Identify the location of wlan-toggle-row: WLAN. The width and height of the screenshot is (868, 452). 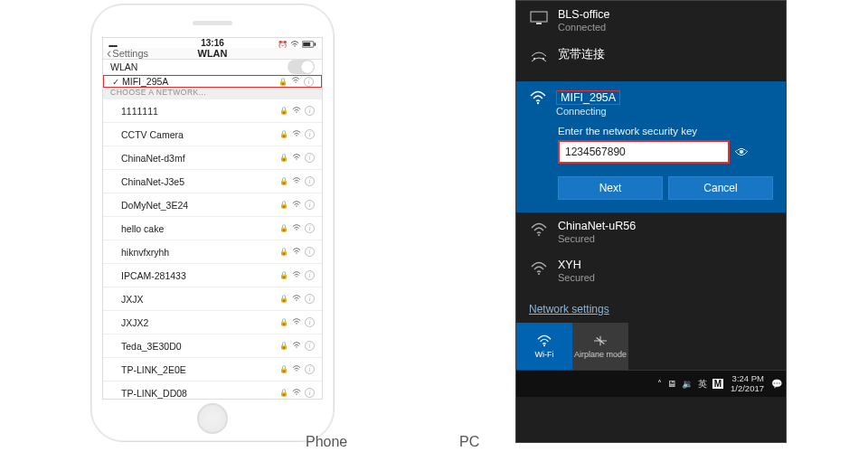
(212, 67).